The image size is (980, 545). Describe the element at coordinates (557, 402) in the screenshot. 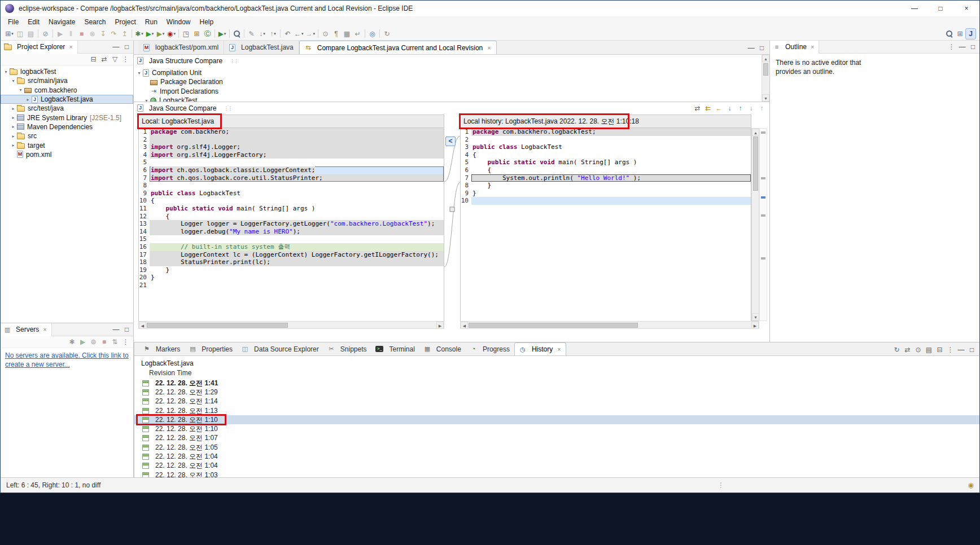

I see `history-revision-row: 22. 12. 28. 오전 1:14` at that location.